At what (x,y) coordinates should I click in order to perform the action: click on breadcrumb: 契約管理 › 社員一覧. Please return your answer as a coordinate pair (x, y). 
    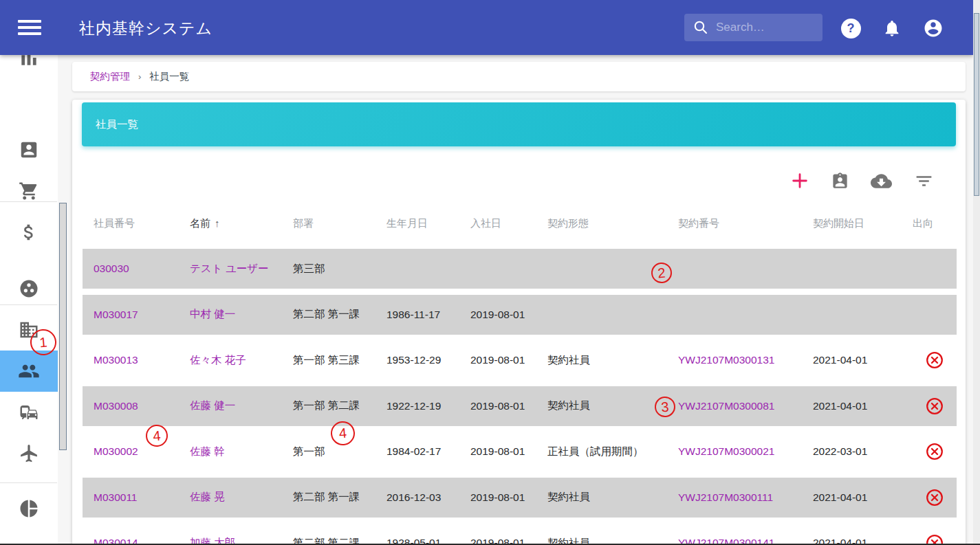
    Looking at the image, I should click on (519, 77).